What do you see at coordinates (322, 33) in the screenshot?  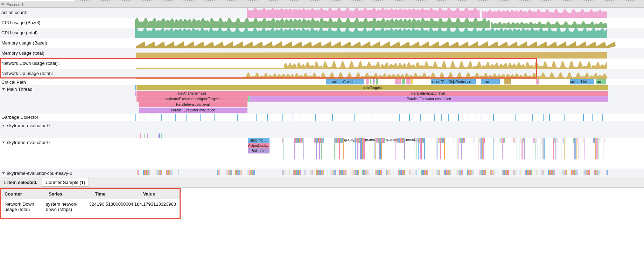 I see `track-cpu-total: CPU usage (total):` at bounding box center [322, 33].